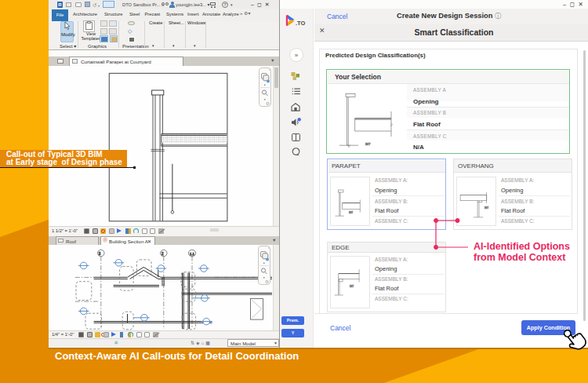  Describe the element at coordinates (192, 254) in the screenshot. I see `svg-text: 1.1` at that location.